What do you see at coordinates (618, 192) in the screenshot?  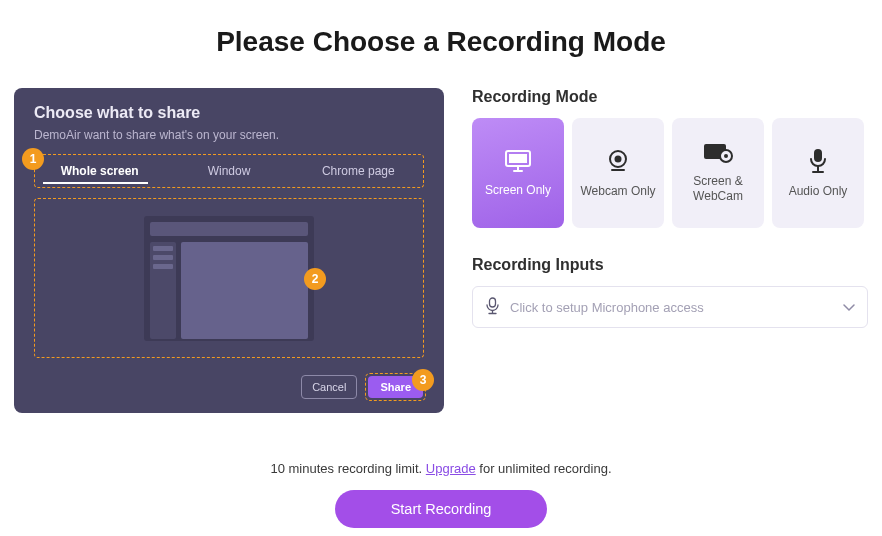 I see `mode-label: Webcam Only` at bounding box center [618, 192].